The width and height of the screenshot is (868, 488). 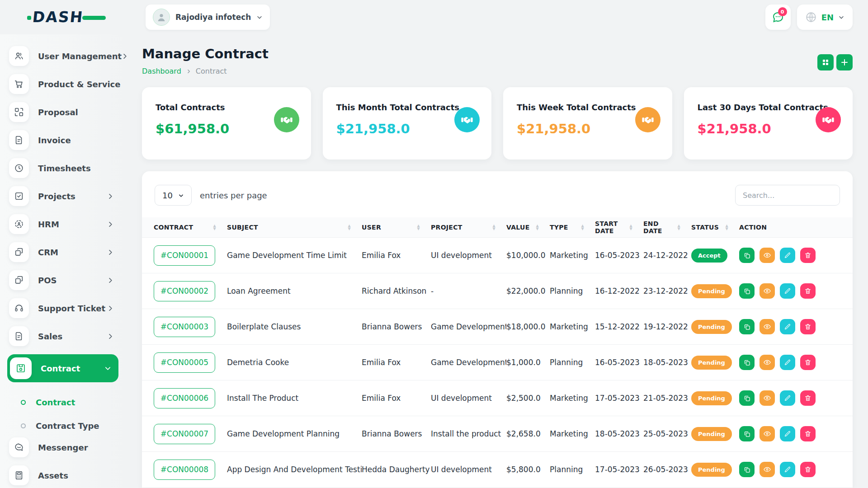 What do you see at coordinates (294, 227) in the screenshot?
I see `column-header-subject: SUBJECT▲▼` at bounding box center [294, 227].